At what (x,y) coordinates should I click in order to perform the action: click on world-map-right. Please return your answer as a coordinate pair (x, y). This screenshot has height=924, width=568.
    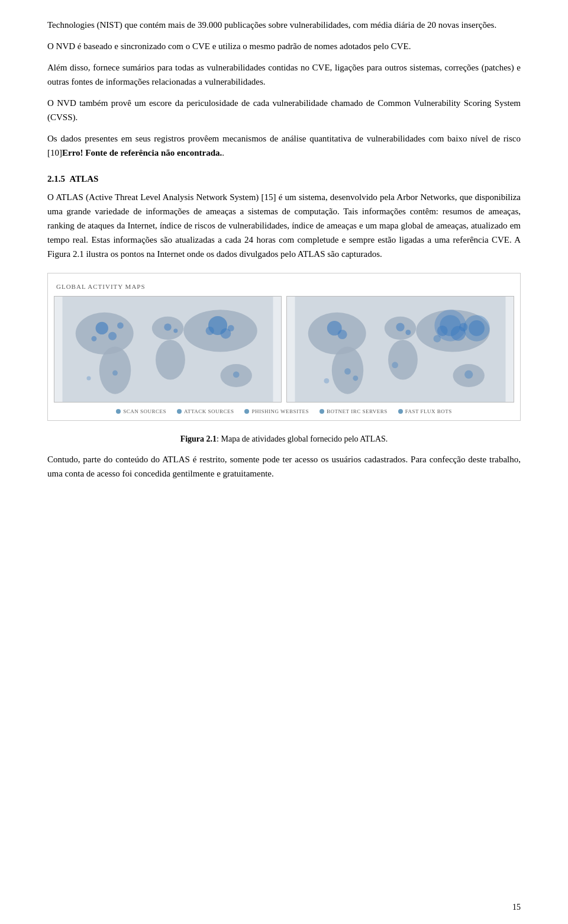
    Looking at the image, I should click on (400, 349).